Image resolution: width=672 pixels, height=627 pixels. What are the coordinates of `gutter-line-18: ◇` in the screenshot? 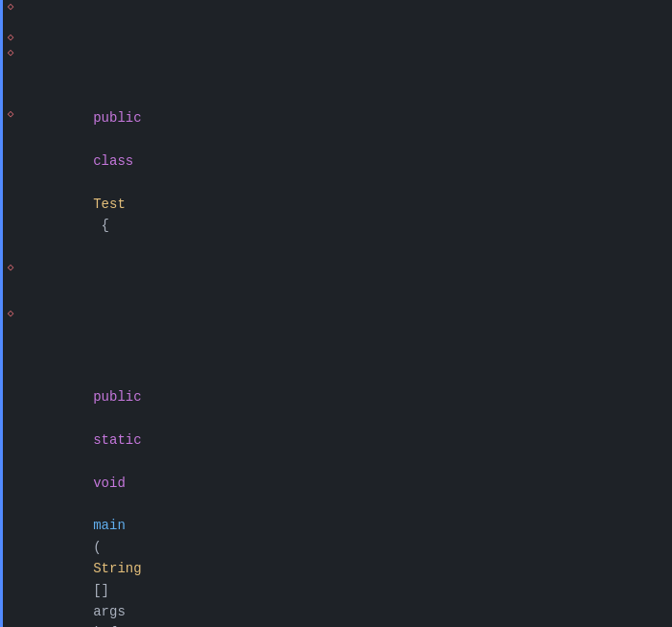 It's located at (11, 268).